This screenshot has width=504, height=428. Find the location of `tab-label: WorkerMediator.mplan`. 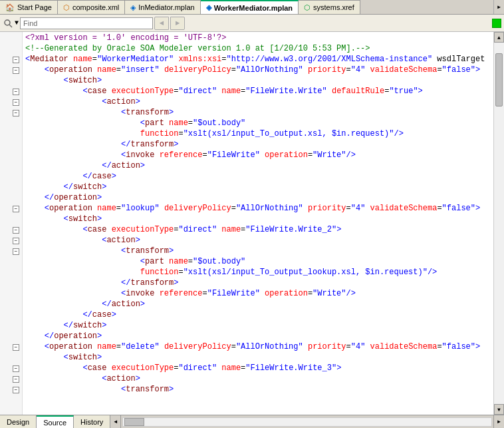

tab-label: WorkerMediator.mplan is located at coordinates (253, 8).